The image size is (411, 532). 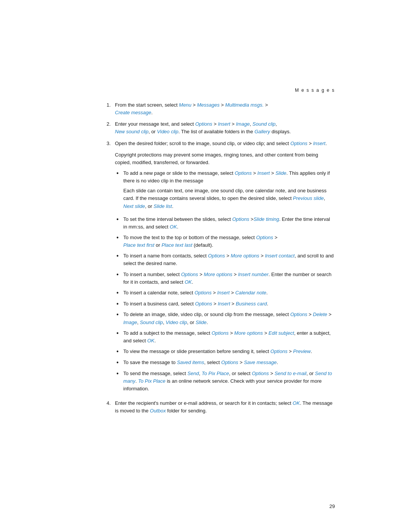 I want to click on step-3-main: Open the desired folder; scroll to the i…, so click(x=225, y=144).